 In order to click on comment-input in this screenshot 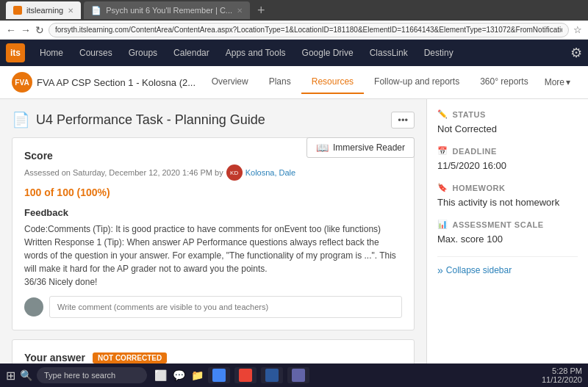, I will do `click(226, 307)`.